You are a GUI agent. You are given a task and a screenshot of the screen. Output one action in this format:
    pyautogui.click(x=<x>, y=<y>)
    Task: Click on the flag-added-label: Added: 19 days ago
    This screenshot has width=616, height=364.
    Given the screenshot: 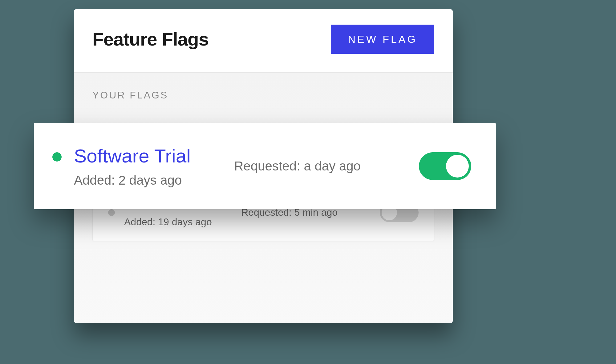 What is the action you would take?
    pyautogui.click(x=178, y=222)
    